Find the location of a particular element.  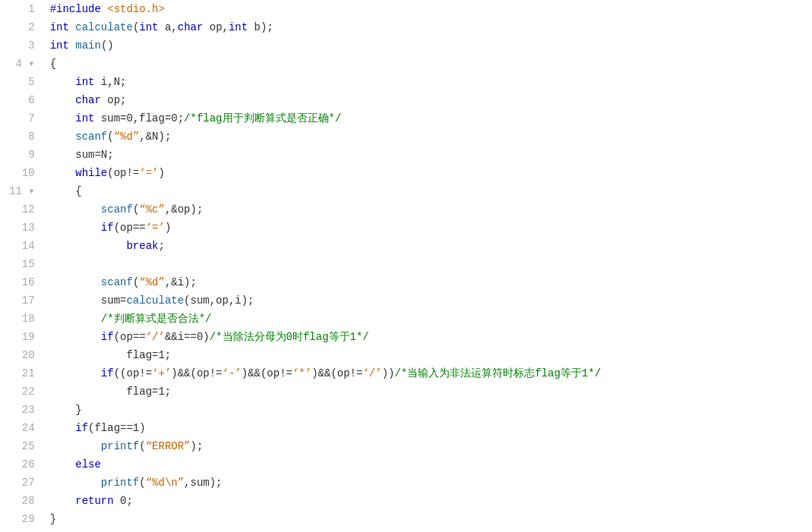

line-num-7: 7 is located at coordinates (22, 118).